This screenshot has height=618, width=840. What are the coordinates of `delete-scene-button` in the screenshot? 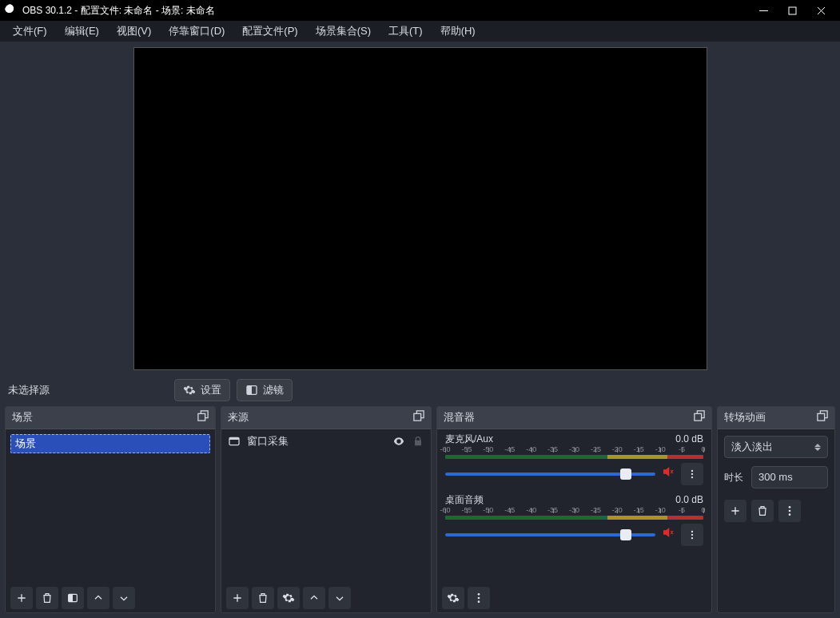 It's located at (47, 598).